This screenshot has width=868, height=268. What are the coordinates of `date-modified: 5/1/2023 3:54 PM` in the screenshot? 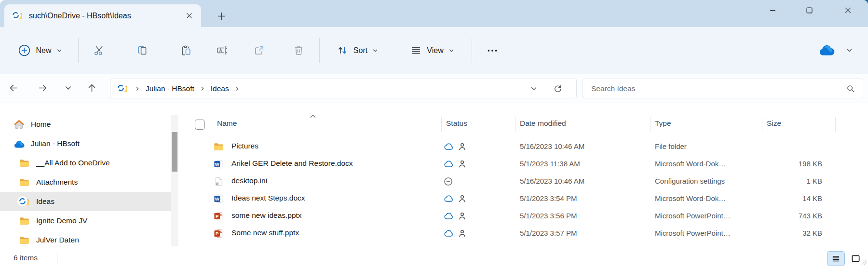 It's located at (548, 199).